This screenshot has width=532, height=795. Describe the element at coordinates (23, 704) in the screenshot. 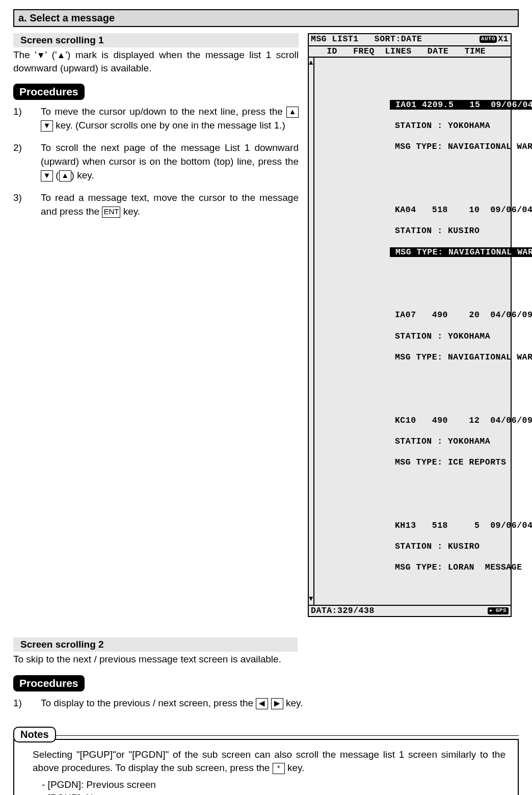

I see `proc2-item-1-num: 1)` at that location.